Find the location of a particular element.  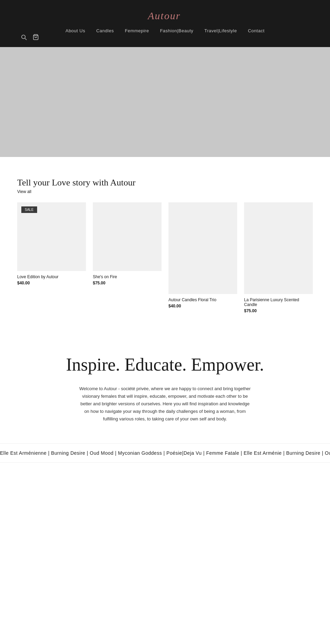

product-card-1: SALE Love Edition by Autour $40.00 is located at coordinates (52, 258).